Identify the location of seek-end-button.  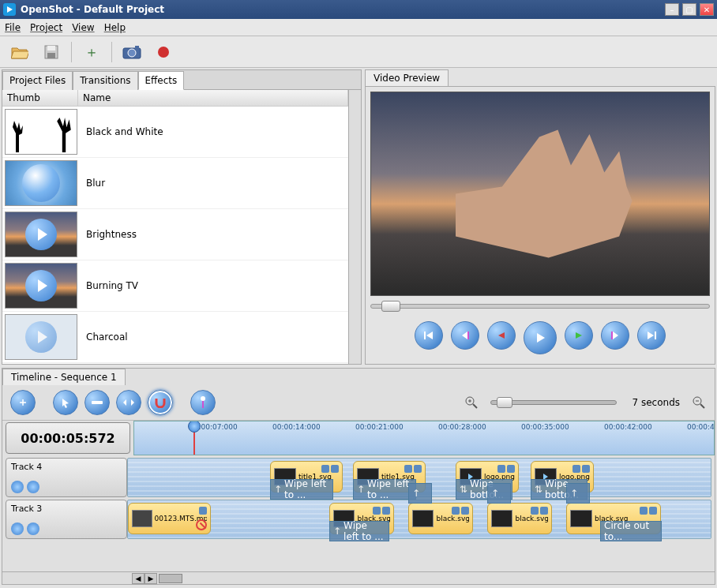
(651, 335).